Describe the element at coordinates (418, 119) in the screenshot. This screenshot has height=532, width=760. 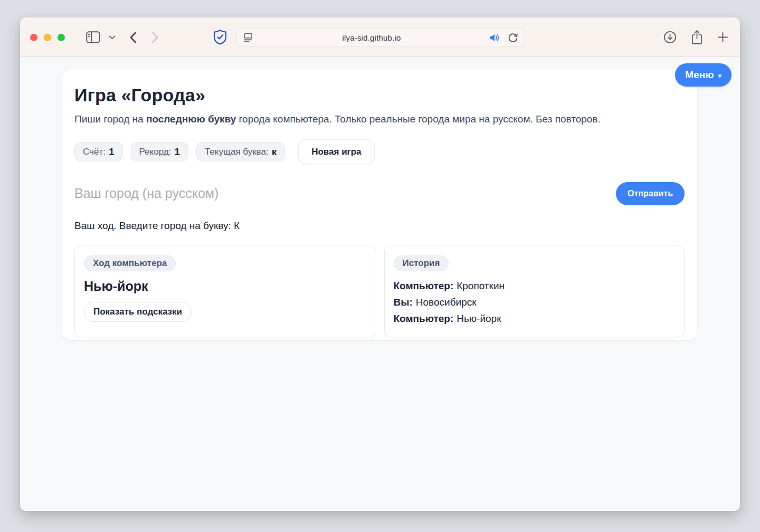
I see `rules-suffix: города компьютера. Только реальные город…` at that location.